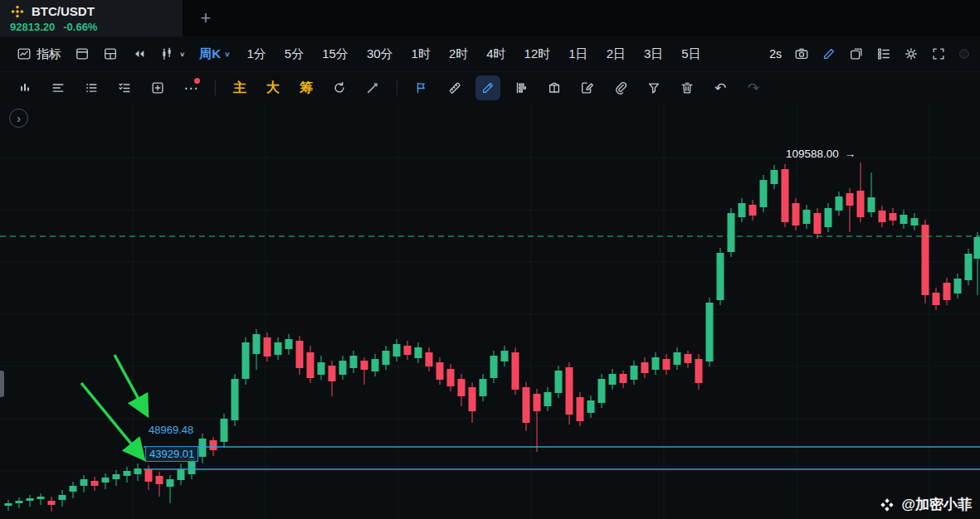  What do you see at coordinates (936, 504) in the screenshot?
I see `watermark-text: @加密小菲` at bounding box center [936, 504].